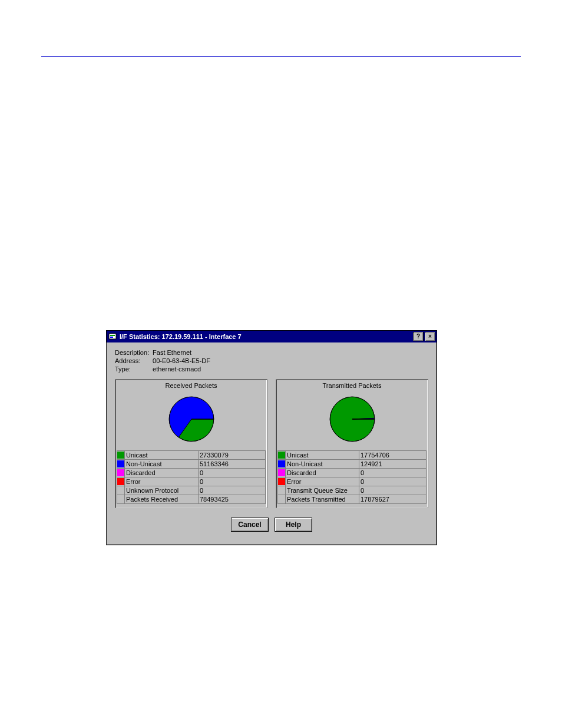 This screenshot has height=728, width=562. Describe the element at coordinates (352, 443) in the screenshot. I see `transmitted-panel: Transmitted Packets Unicast17754706Non-U…` at that location.